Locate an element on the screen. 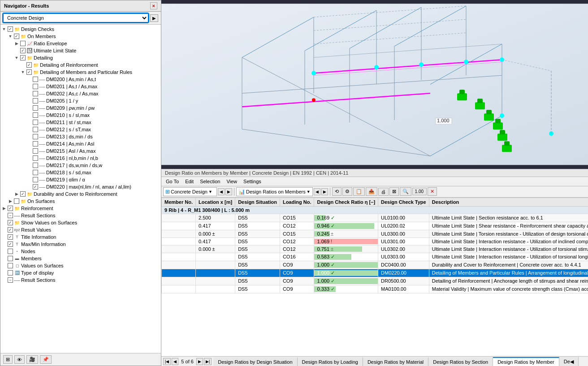  checkbox-dm0218 is located at coordinates (35, 172).